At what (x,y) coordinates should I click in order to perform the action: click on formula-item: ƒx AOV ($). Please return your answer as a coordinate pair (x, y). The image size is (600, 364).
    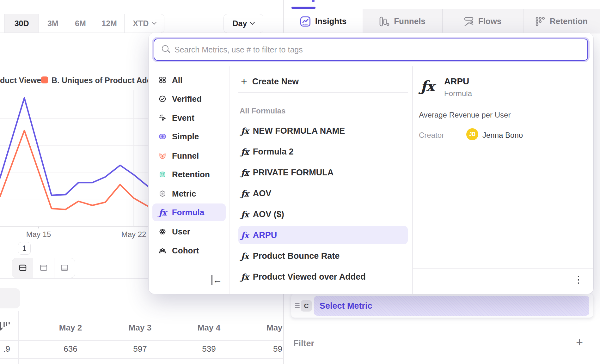
    Looking at the image, I should click on (323, 214).